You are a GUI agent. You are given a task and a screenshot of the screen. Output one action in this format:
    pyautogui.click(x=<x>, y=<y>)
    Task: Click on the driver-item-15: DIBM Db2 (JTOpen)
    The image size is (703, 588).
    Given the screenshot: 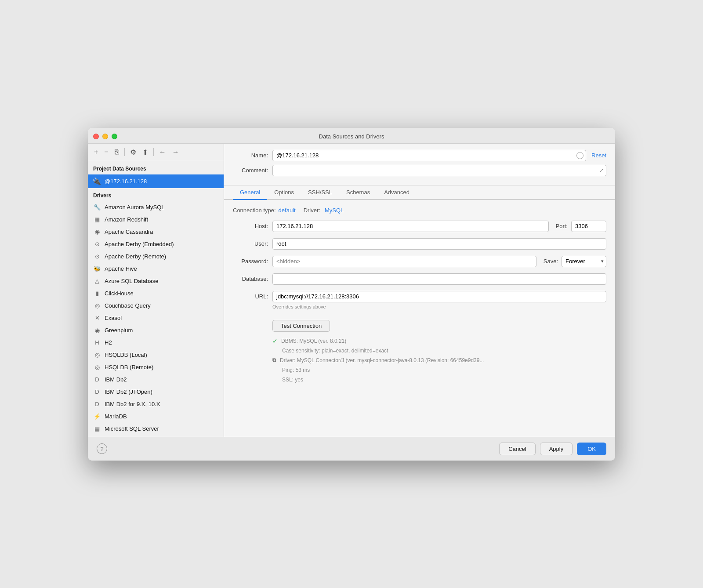 What is the action you would take?
    pyautogui.click(x=156, y=392)
    